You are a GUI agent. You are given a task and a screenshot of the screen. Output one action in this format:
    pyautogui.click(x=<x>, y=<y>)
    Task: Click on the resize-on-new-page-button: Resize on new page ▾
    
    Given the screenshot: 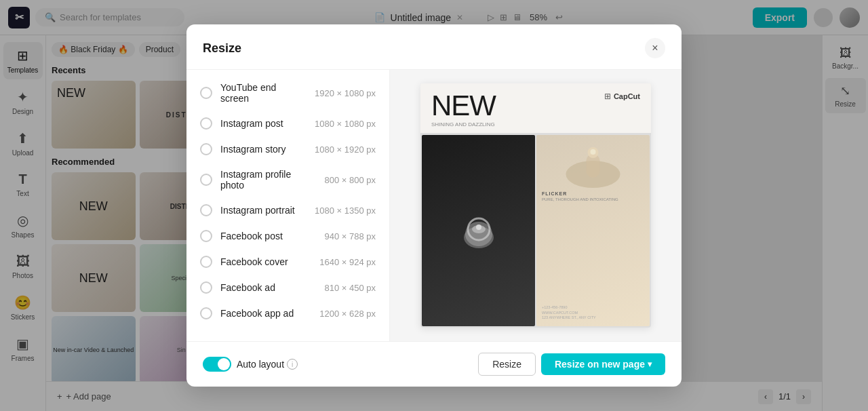 What is the action you would take?
    pyautogui.click(x=604, y=364)
    